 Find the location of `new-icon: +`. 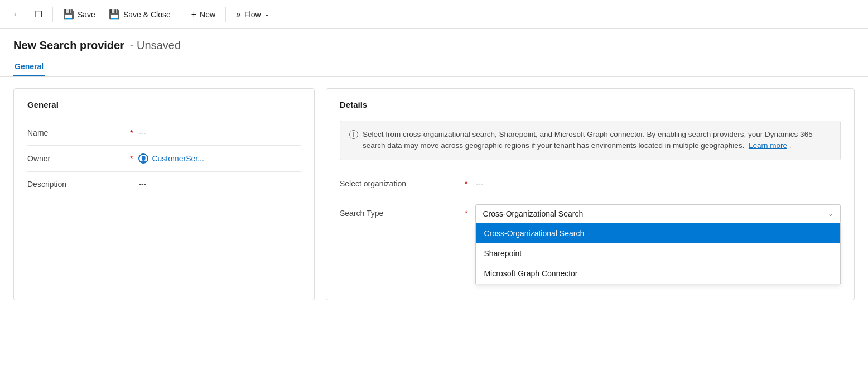

new-icon: + is located at coordinates (194, 15).